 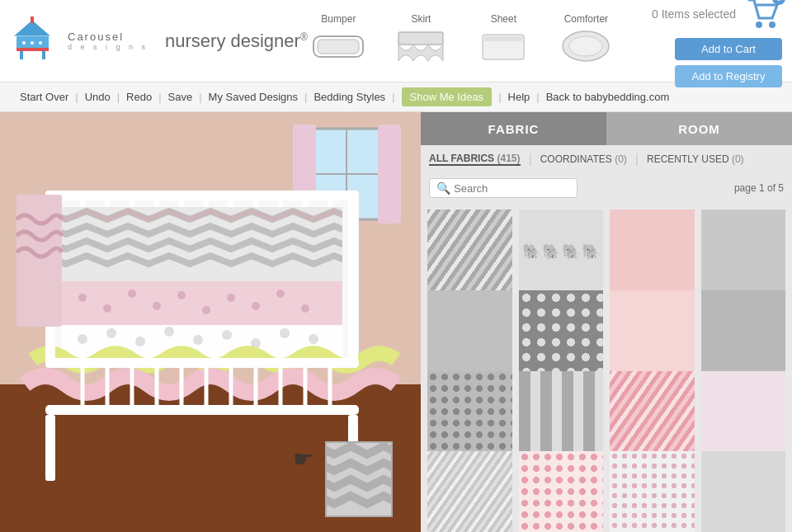 I want to click on logo-area: Carousel d e s i g n s nursery designer®, so click(x=158, y=41).